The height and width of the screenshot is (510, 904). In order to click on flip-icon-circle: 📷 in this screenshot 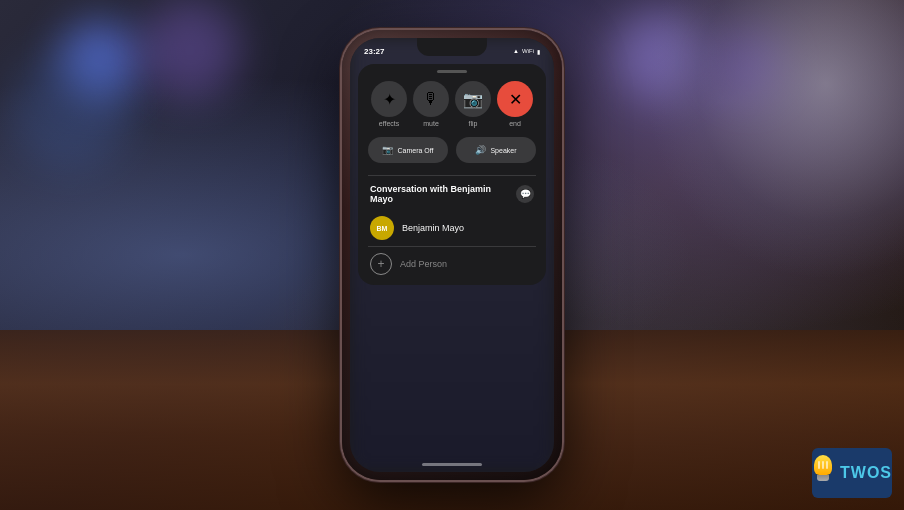, I will do `click(473, 99)`.